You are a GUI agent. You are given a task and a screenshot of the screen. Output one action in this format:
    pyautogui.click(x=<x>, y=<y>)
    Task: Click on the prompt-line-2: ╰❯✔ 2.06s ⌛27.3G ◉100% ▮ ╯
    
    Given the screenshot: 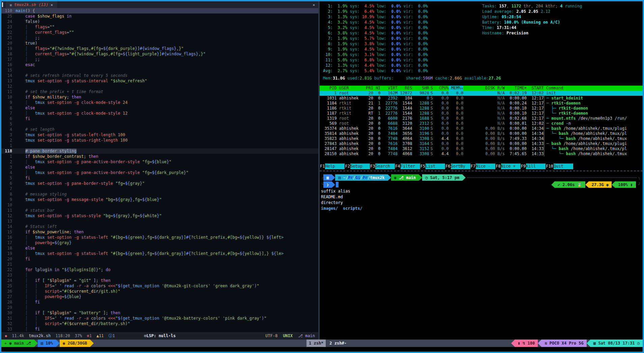 What is the action you would take?
    pyautogui.click(x=481, y=185)
    